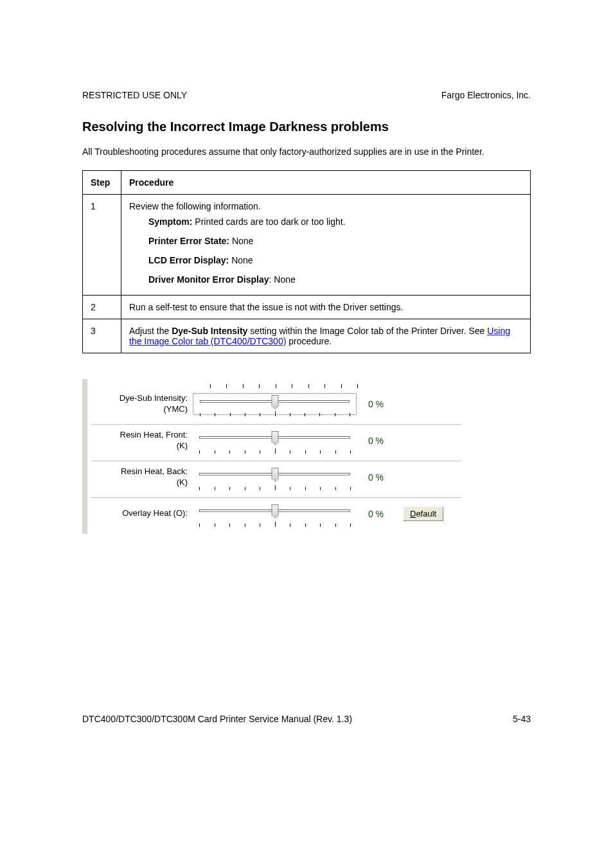  I want to click on row-label: Overlay Heat (O):, so click(142, 513).